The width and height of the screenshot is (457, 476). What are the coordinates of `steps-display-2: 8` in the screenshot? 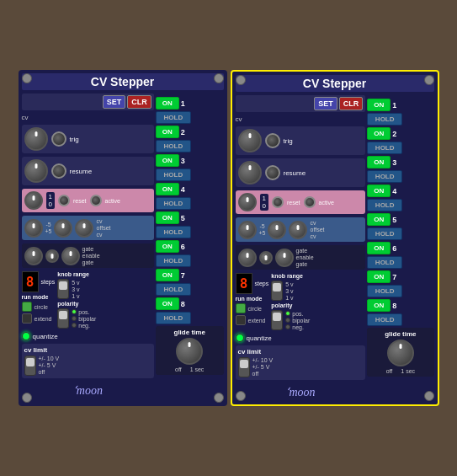 It's located at (244, 283).